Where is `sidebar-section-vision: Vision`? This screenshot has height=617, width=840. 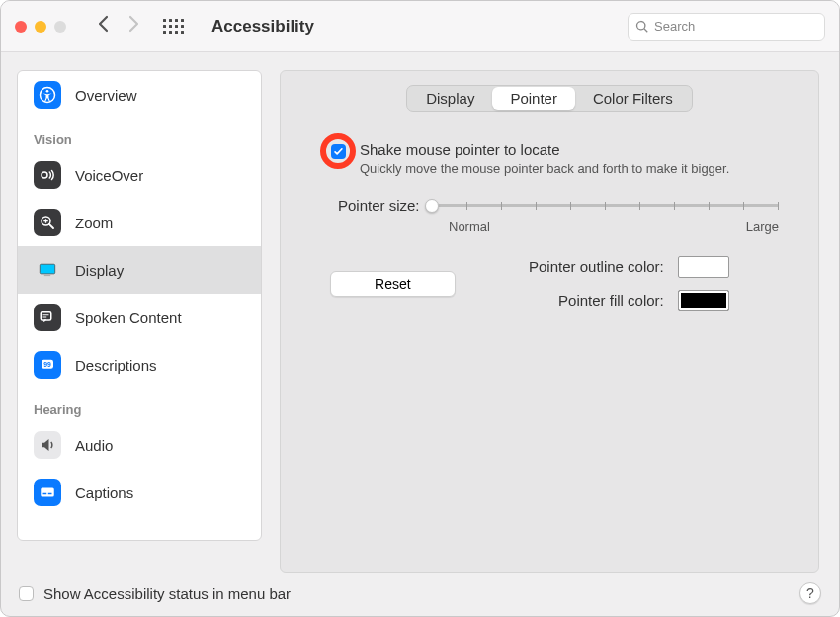 sidebar-section-vision: Vision is located at coordinates (139, 134).